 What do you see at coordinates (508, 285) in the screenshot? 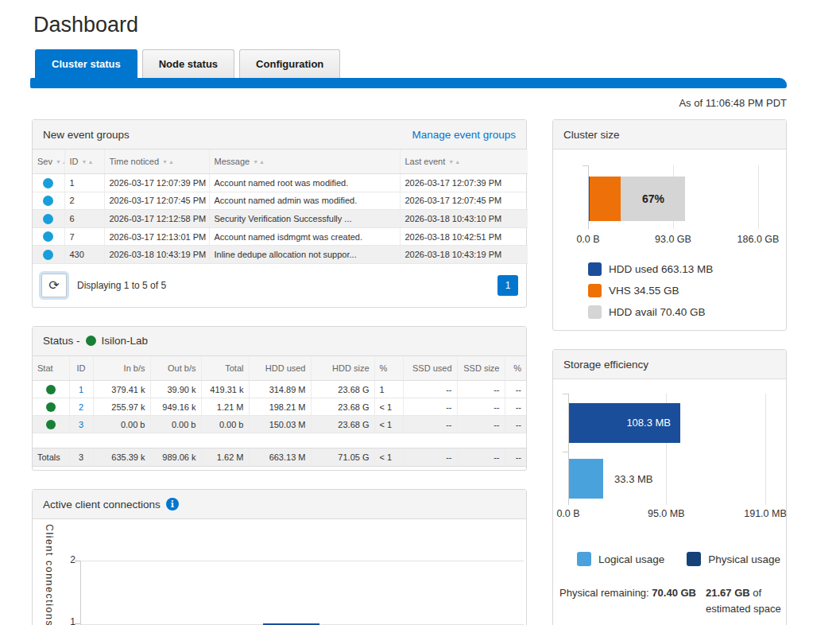
I see `pager-page-1-button: 1` at bounding box center [508, 285].